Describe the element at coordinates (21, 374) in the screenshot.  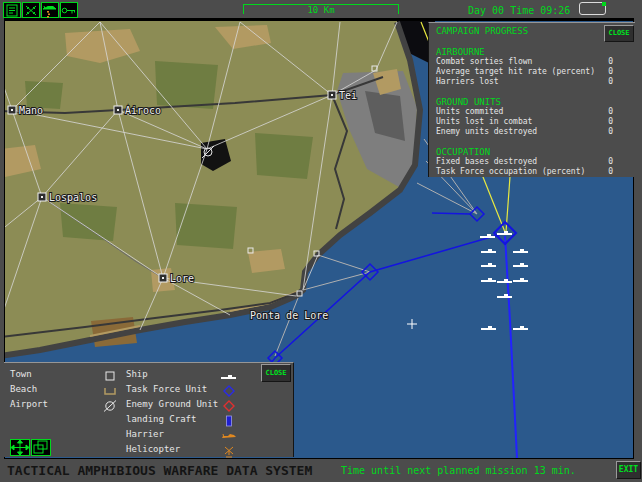
I see `legend-label-left-0: Town` at that location.